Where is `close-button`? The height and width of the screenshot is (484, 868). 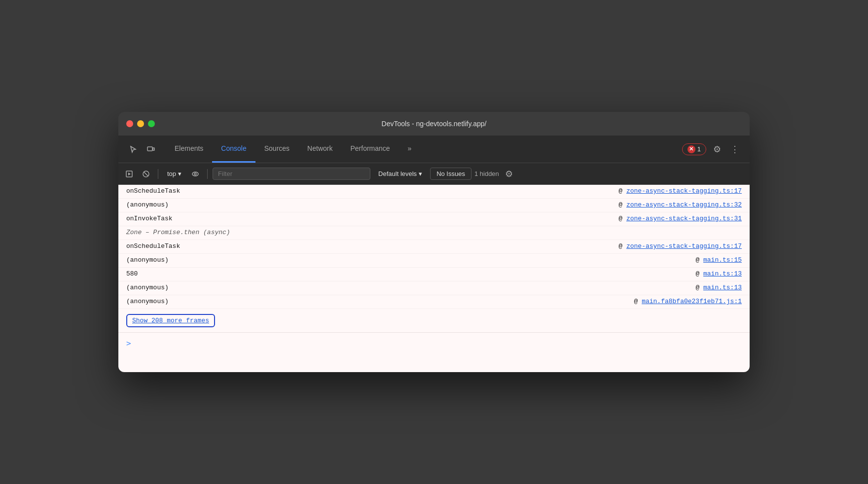
close-button is located at coordinates (130, 124).